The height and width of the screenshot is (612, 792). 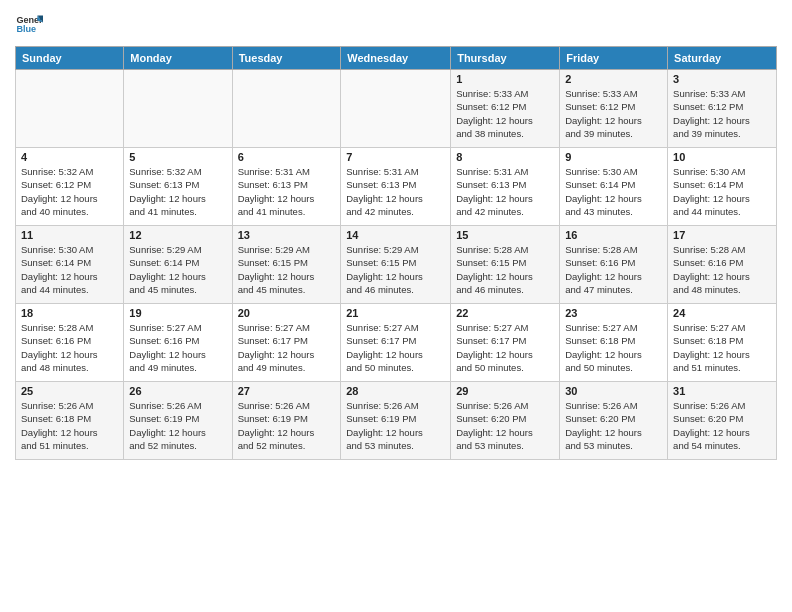 What do you see at coordinates (396, 343) in the screenshot?
I see `calendar-week-row: 18Sunrise: 5:28 AM Sunset: 6:16 PM Dayli…` at bounding box center [396, 343].